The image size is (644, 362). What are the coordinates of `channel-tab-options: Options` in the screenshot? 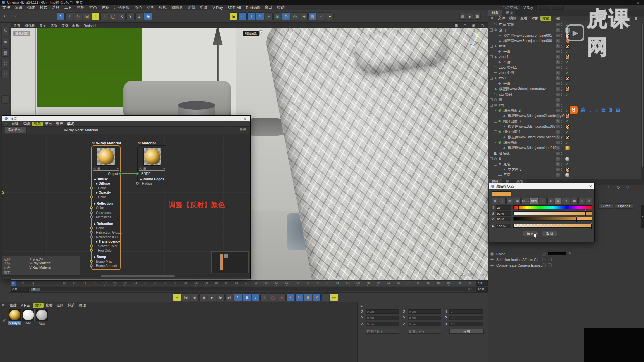 It's located at (624, 206).